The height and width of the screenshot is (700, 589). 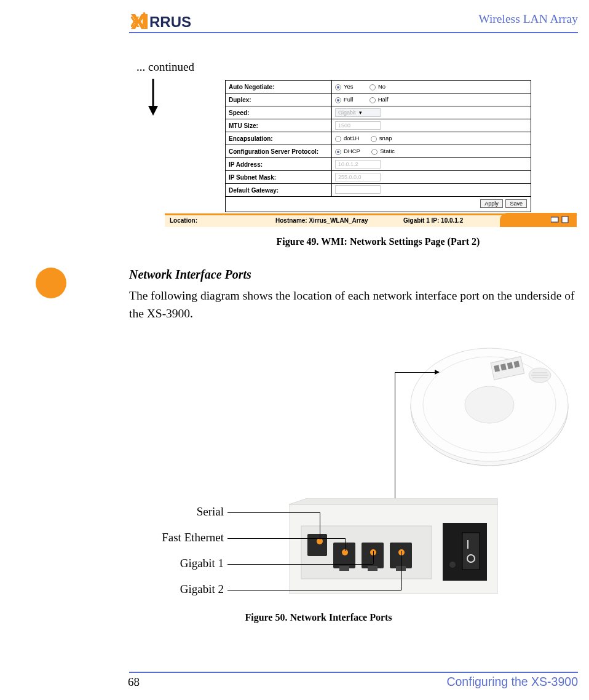 What do you see at coordinates (432, 177) in the screenshot?
I see `row-mask-value: 255.0.0.0` at bounding box center [432, 177].